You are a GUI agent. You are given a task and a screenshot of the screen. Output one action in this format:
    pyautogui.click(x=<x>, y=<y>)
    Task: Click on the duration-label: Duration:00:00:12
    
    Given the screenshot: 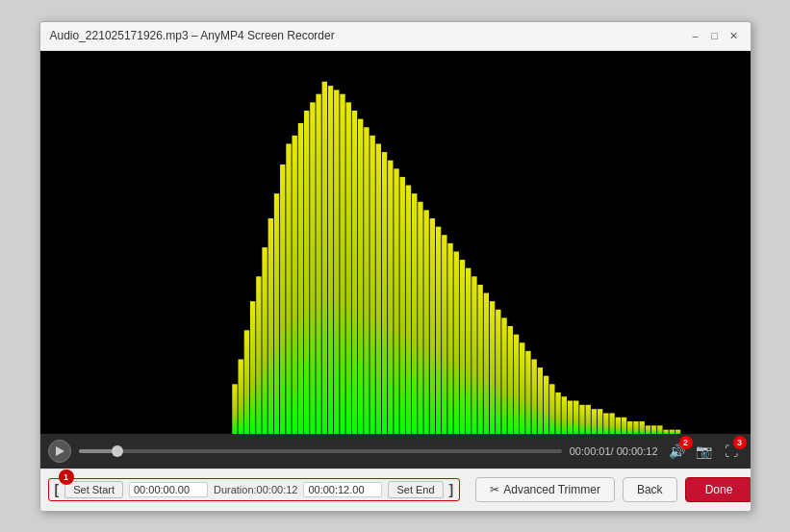 What is the action you would take?
    pyautogui.click(x=256, y=490)
    